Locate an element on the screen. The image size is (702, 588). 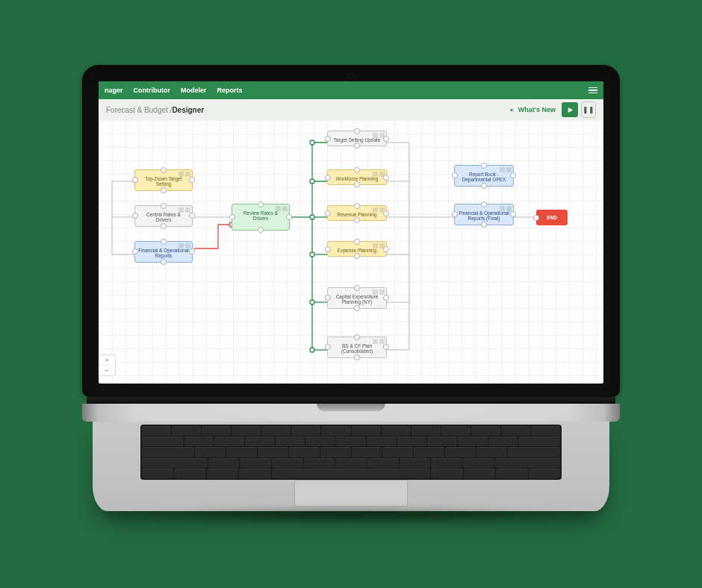
node-label: Review Rates & Drivers is located at coordinates (261, 216).